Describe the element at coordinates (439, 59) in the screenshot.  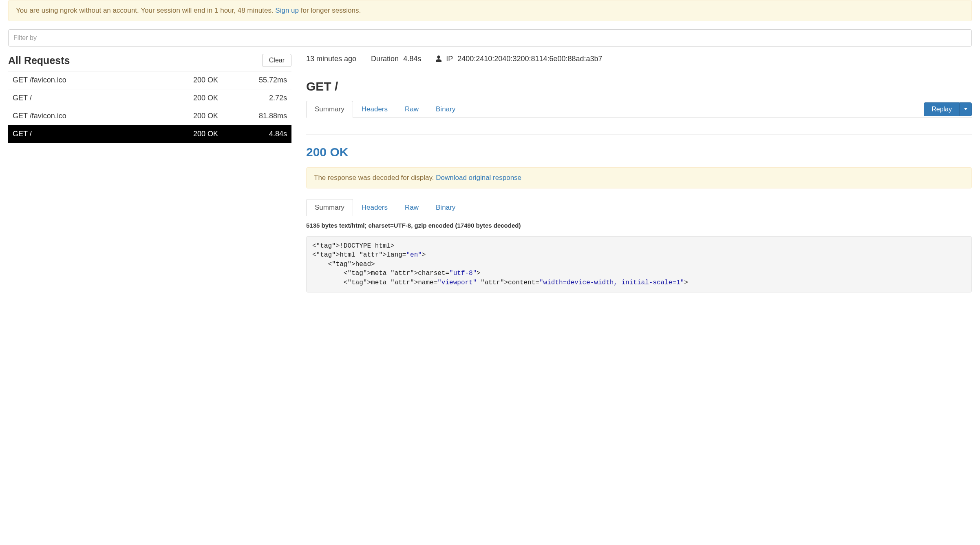
I see `user-icon` at that location.